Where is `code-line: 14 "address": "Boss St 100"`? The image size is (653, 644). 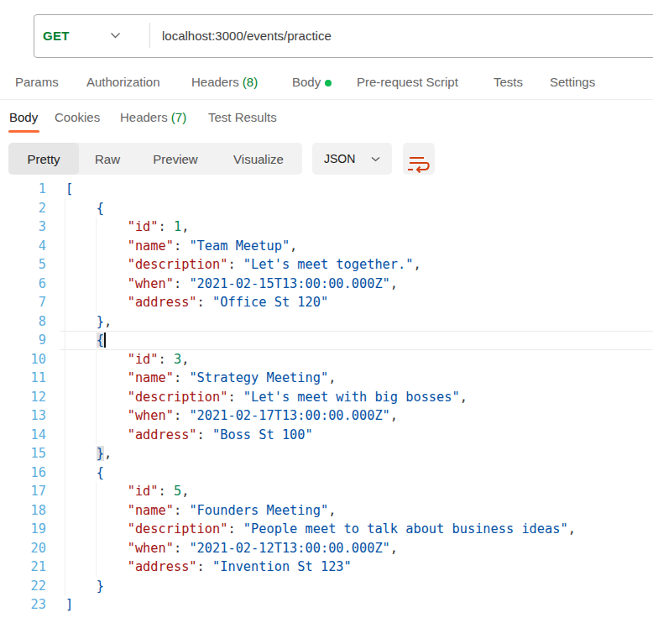
code-line: 14 "address": "Boss St 100" is located at coordinates (326, 435).